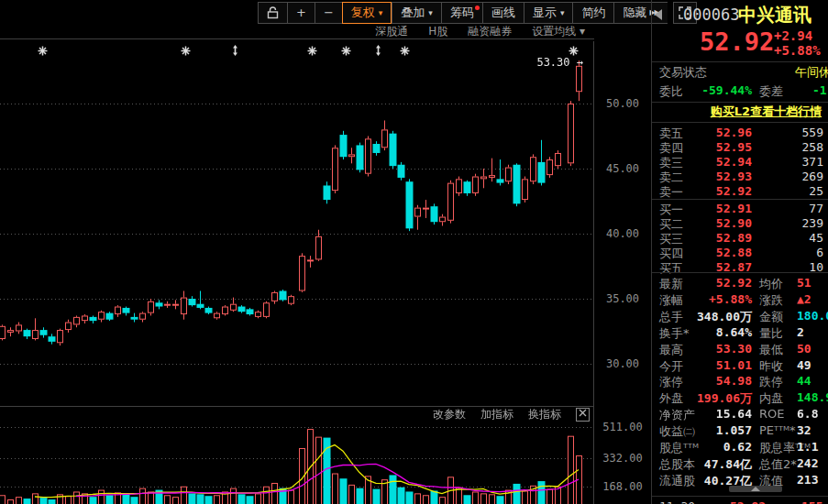  I want to click on bid-volume: 45, so click(816, 238).